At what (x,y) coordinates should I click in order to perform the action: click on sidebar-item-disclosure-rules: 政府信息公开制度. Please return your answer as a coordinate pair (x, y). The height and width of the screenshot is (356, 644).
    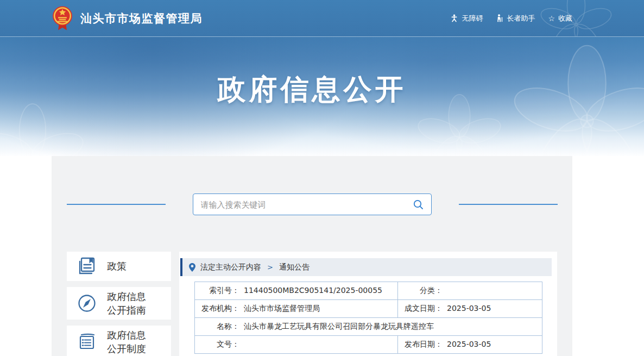
    Looking at the image, I should click on (119, 341).